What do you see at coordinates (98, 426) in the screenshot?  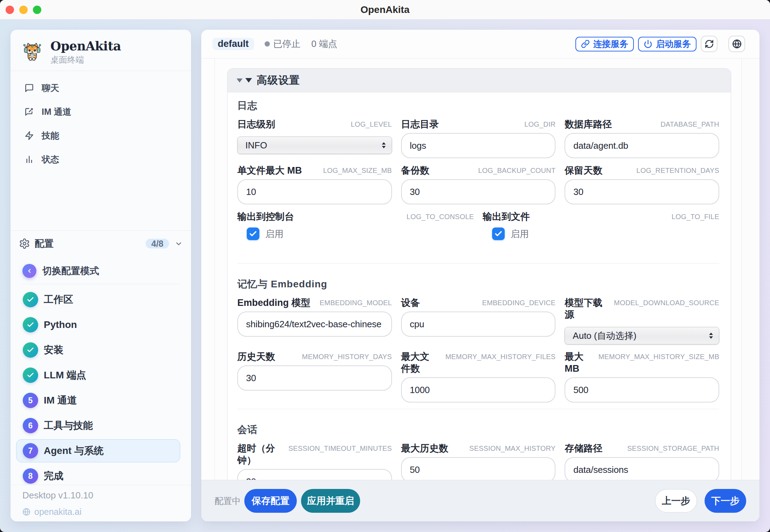 I see `config-step-6: 6工具与技能` at bounding box center [98, 426].